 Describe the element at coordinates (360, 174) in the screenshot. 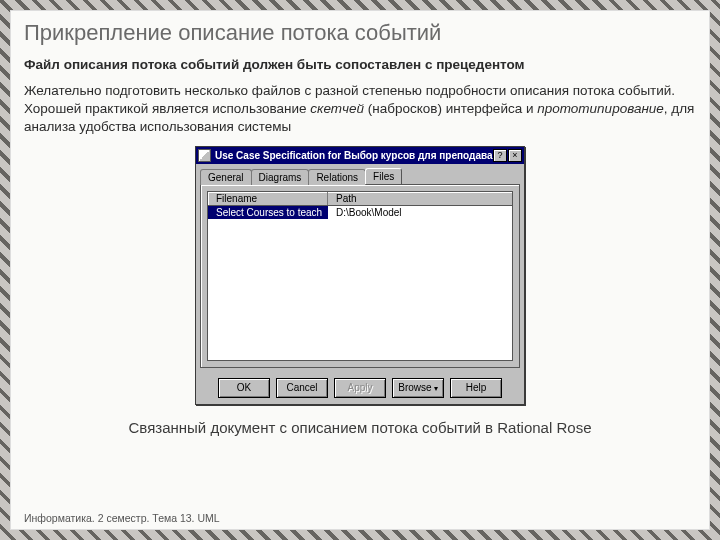

I see `tabstrip: General Diagrams Relations Files` at that location.